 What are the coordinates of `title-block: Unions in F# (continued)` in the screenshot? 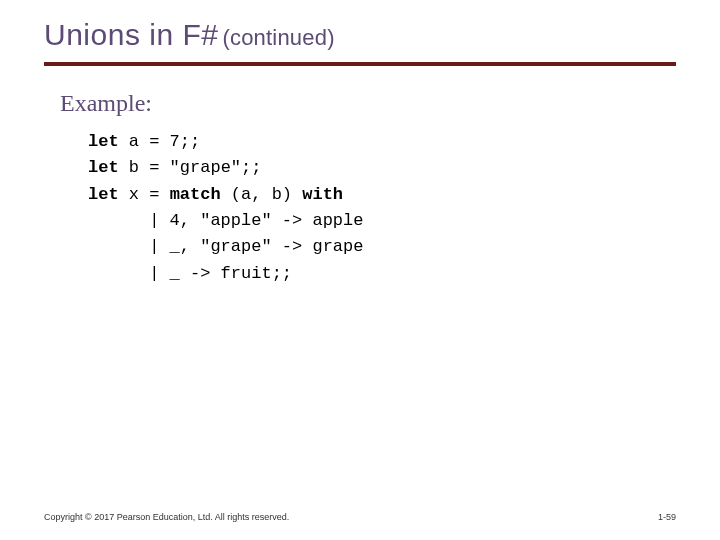 It's located at (360, 26).